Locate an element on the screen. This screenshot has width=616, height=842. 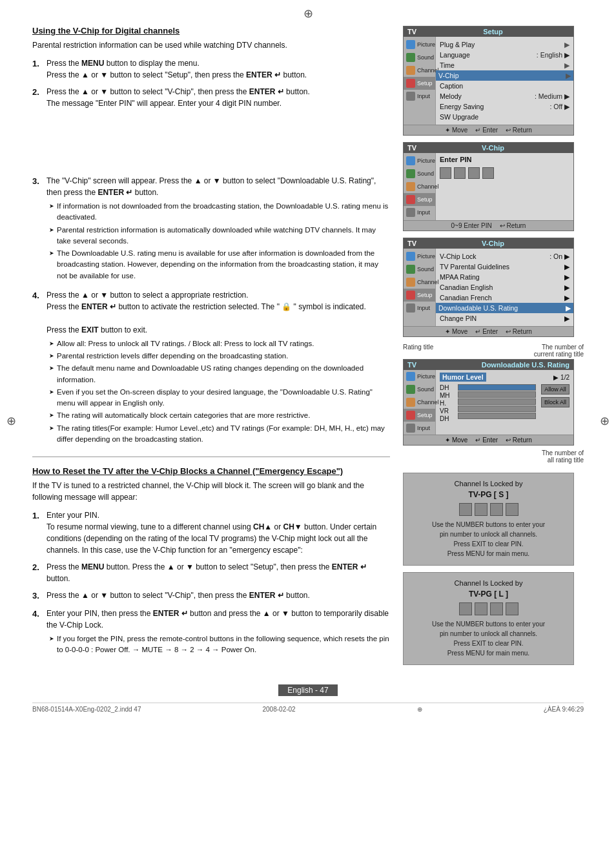
dl-sound-icon is located at coordinates (411, 389).